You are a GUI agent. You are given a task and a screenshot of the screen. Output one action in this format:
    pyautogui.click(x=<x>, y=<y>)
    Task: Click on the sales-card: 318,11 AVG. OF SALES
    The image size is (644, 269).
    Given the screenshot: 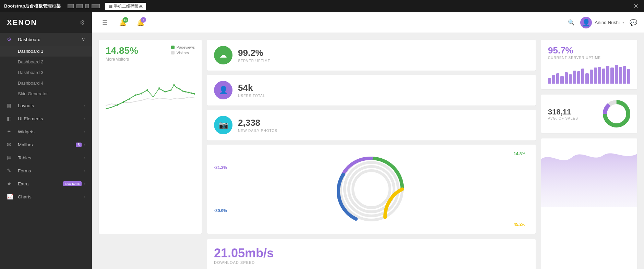 What is the action you would take?
    pyautogui.click(x=589, y=114)
    